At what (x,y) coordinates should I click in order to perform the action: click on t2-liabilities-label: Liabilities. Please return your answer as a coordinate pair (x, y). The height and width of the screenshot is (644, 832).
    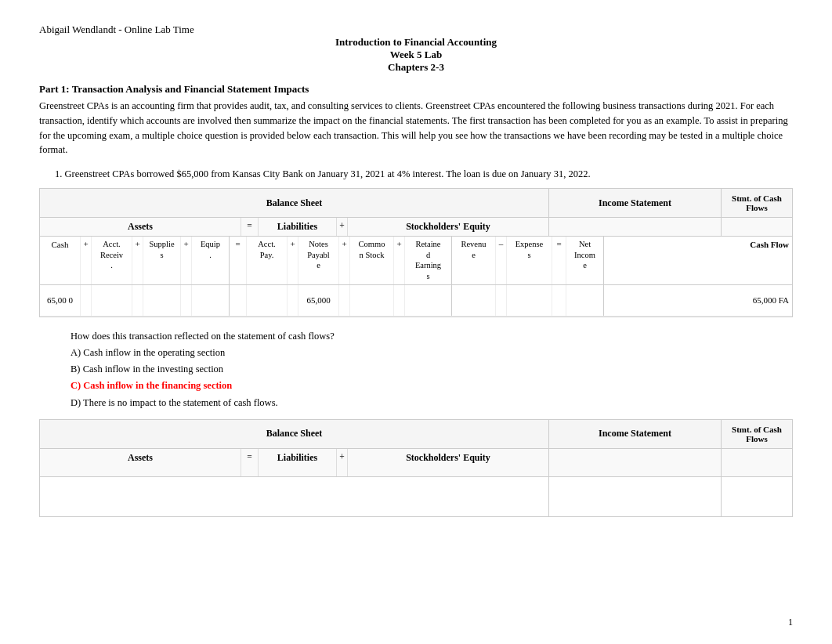
    Looking at the image, I should click on (298, 462).